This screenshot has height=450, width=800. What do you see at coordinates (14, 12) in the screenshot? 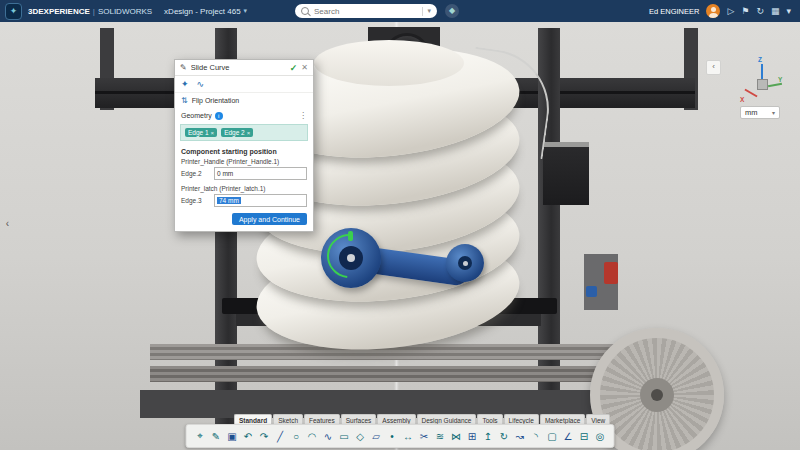
I see `3ds-compass-logo: ✦` at bounding box center [14, 12].